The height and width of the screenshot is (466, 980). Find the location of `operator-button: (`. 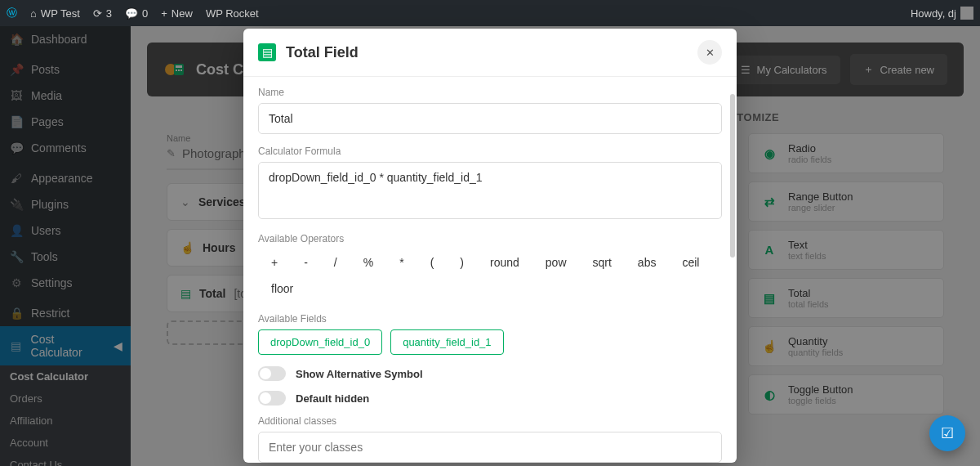

operator-button: ( is located at coordinates (433, 262).